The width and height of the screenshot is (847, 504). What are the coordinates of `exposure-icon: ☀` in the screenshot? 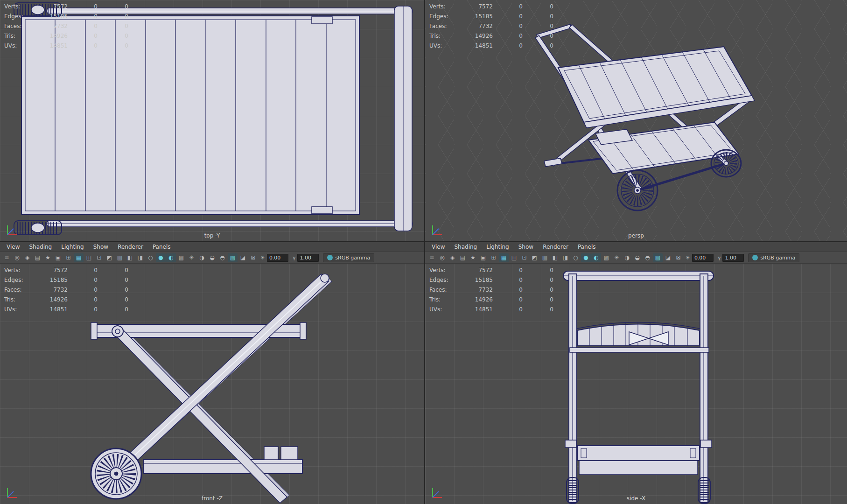 It's located at (688, 258).